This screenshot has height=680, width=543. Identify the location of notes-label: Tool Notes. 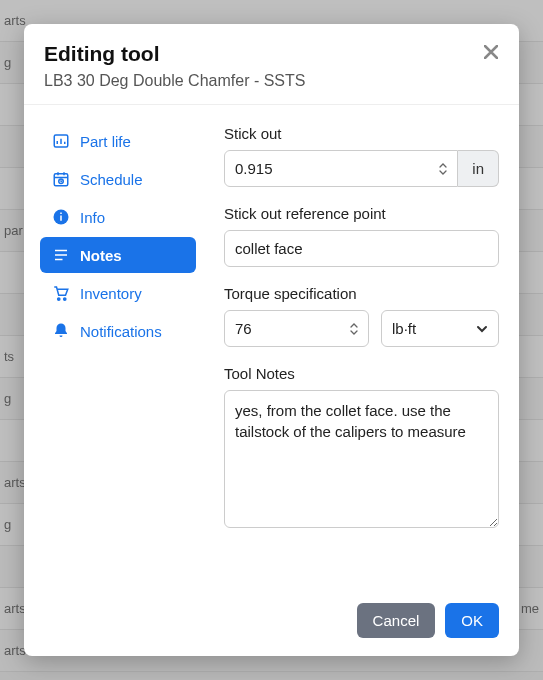
(362, 374).